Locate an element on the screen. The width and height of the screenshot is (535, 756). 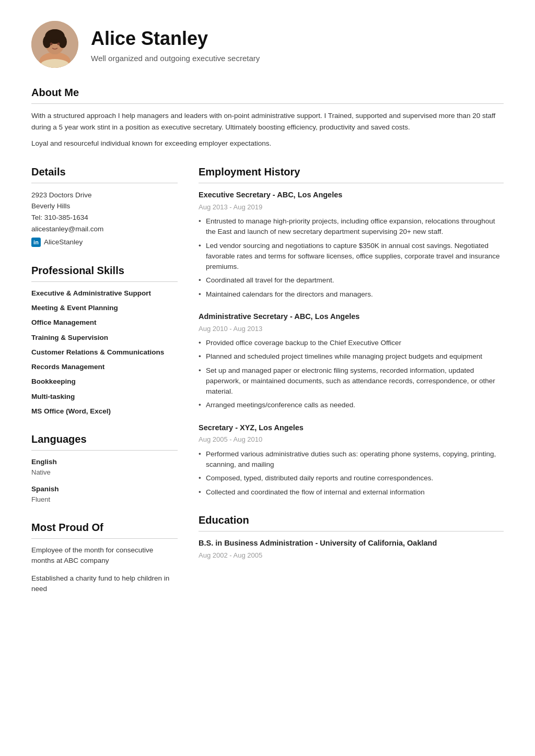
skill-item-6: Bookkeeping is located at coordinates (104, 382).